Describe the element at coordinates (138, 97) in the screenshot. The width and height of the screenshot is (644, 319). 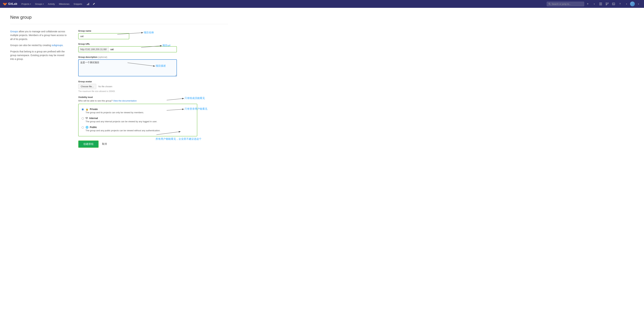
I see `visibility-label: Visibility level` at that location.